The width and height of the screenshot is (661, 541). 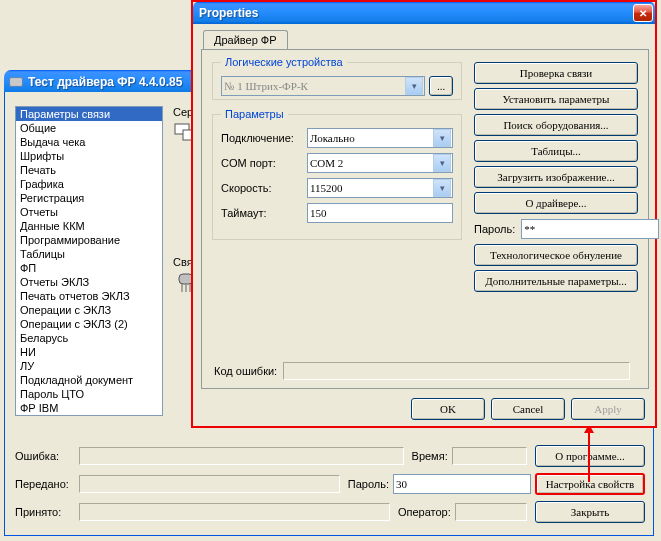 What do you see at coordinates (89, 380) in the screenshot?
I see `sidebar-item: Подкладной документ` at bounding box center [89, 380].